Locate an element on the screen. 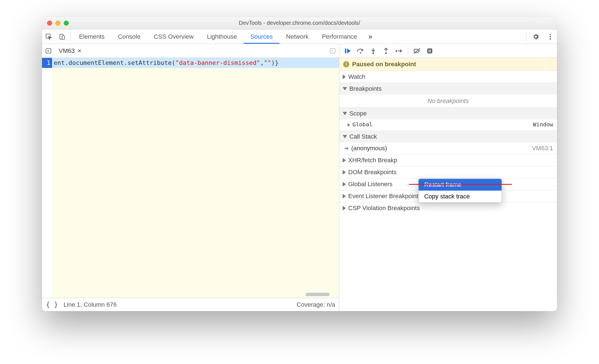 The width and height of the screenshot is (599, 364). cursor-position: Line 1, Column 676 is located at coordinates (90, 305).